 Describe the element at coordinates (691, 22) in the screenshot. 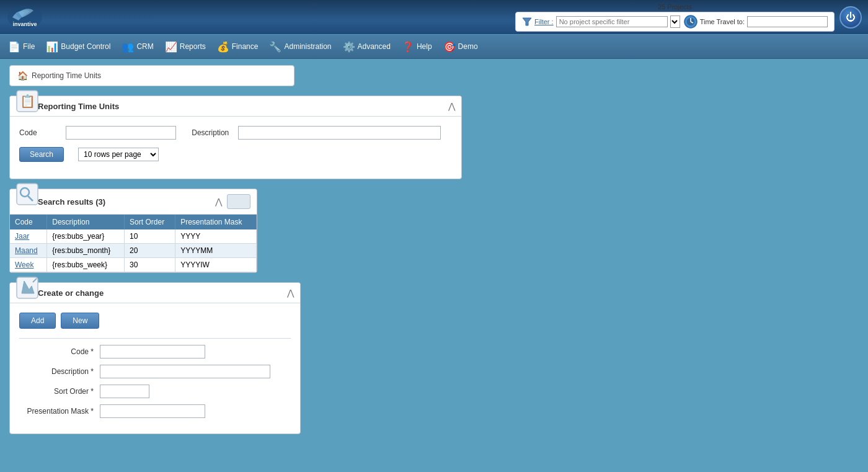

I see `time-travel-icon` at that location.